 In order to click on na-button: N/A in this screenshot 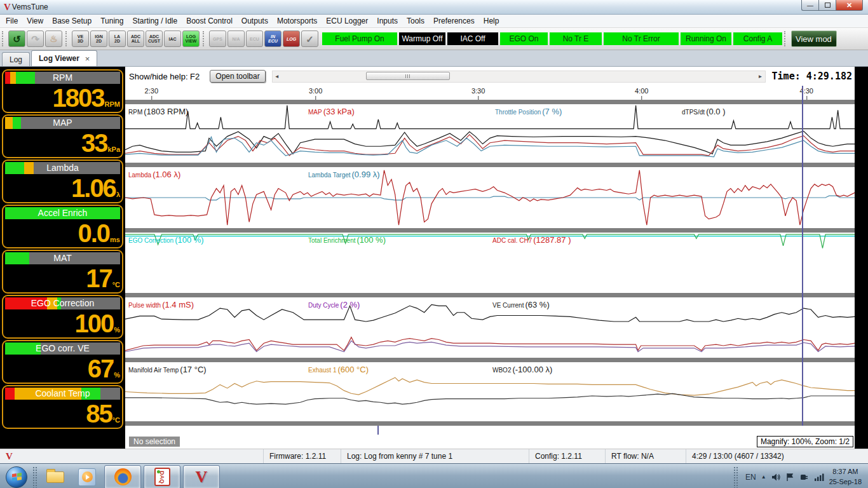, I will do `click(236, 39)`.